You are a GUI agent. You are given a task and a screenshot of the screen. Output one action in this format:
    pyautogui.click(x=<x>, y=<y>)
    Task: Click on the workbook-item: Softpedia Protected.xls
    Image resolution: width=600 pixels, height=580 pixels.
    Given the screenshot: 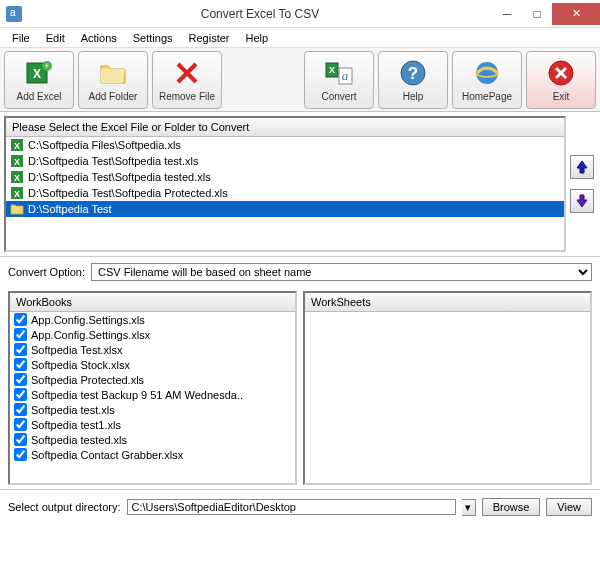 What is the action you would take?
    pyautogui.click(x=152, y=380)
    